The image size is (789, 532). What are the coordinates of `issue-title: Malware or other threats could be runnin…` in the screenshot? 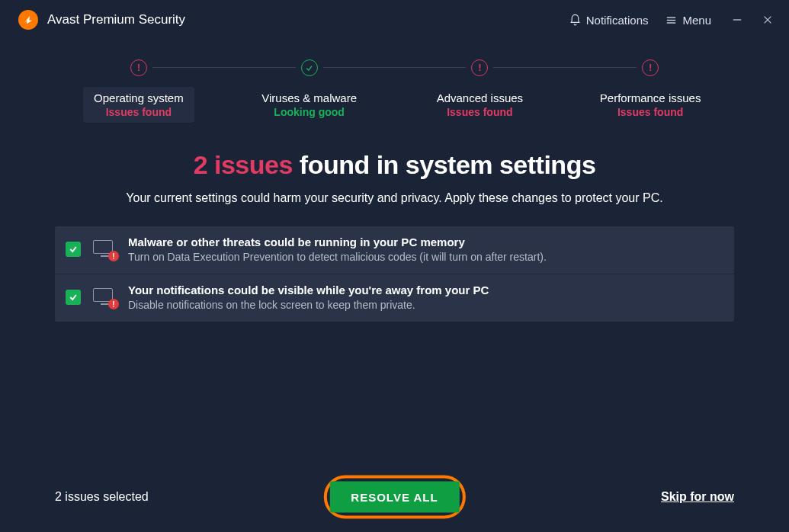 It's located at (425, 242).